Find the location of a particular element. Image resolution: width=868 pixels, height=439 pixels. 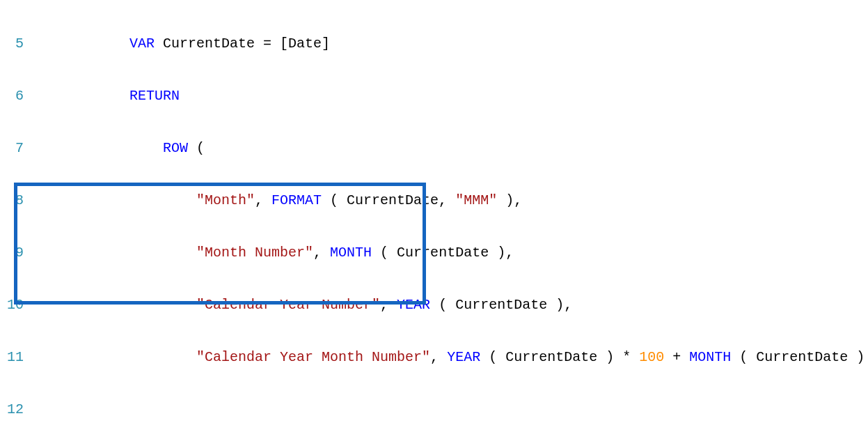

line-number: 10 is located at coordinates (15, 305).